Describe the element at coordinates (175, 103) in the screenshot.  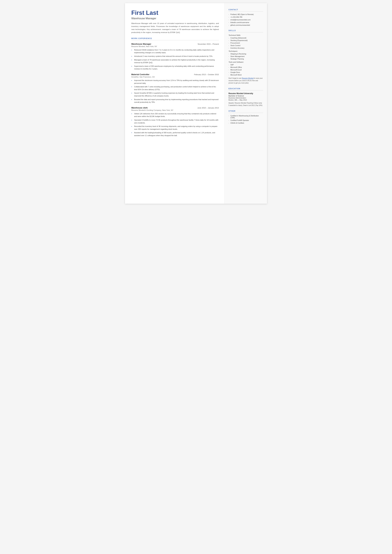
I see `left-column: First Last Warehouse Manager Warehouse M…` at that location.